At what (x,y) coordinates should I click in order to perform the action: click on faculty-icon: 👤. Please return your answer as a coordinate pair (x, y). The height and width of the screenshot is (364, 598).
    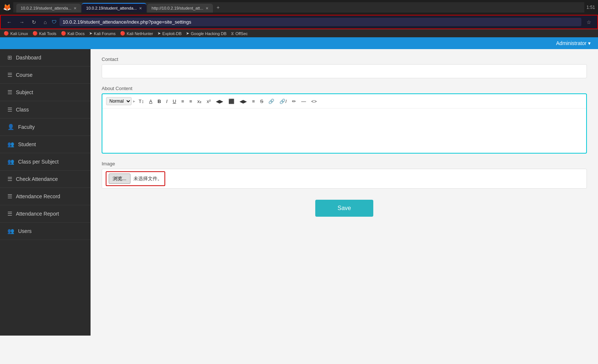
    Looking at the image, I should click on (11, 127).